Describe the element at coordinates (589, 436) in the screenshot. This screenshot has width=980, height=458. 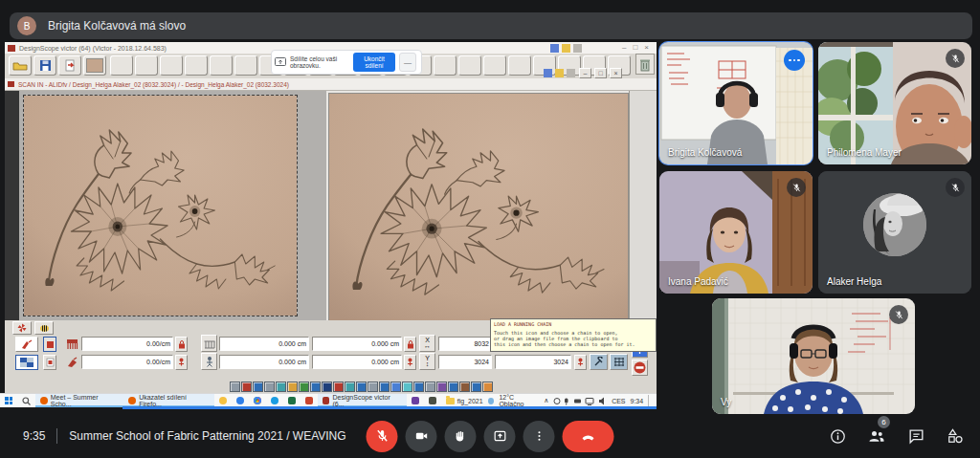
I see `end-call-button` at that location.